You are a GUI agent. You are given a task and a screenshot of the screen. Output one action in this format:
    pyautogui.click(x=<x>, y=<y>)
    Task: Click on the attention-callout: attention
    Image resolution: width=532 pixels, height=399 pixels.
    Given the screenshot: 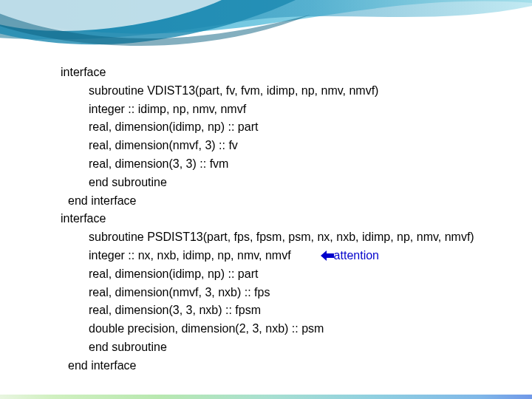 What is the action you would take?
    pyautogui.click(x=350, y=256)
    